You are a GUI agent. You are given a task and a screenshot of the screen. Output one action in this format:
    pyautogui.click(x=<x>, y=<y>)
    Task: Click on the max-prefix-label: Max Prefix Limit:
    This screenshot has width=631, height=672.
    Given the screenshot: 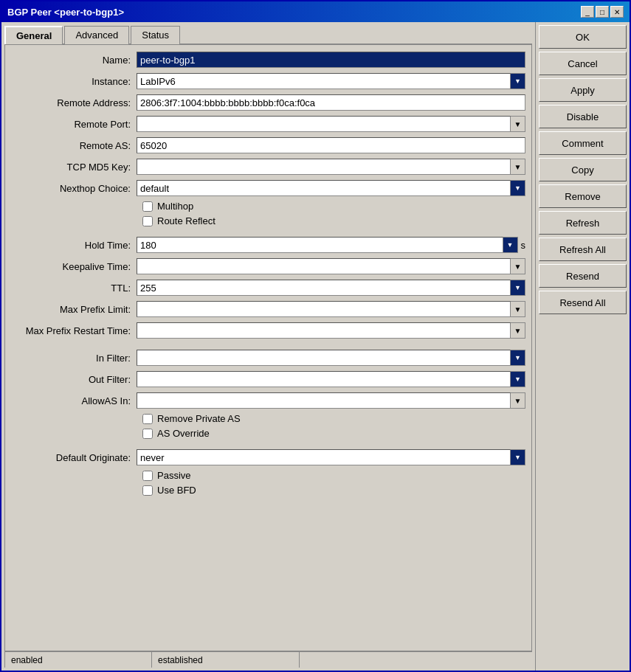 What is the action you would take?
    pyautogui.click(x=74, y=310)
    